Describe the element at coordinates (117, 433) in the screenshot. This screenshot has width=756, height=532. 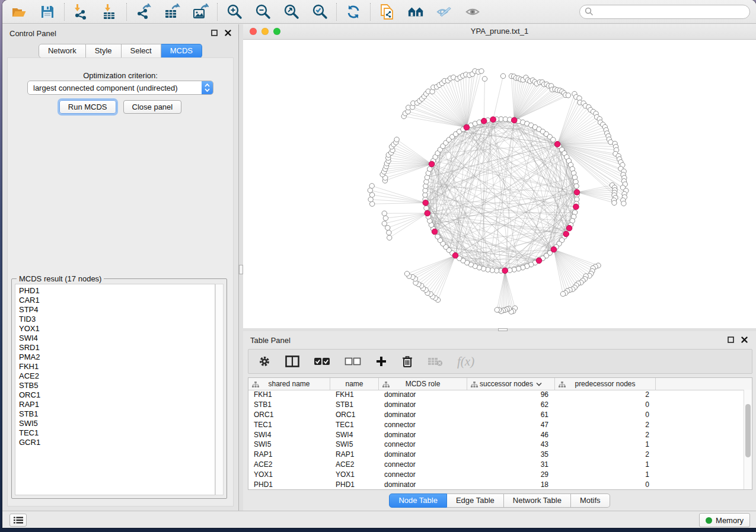
I see `mcds-node-item: TEC1` at that location.